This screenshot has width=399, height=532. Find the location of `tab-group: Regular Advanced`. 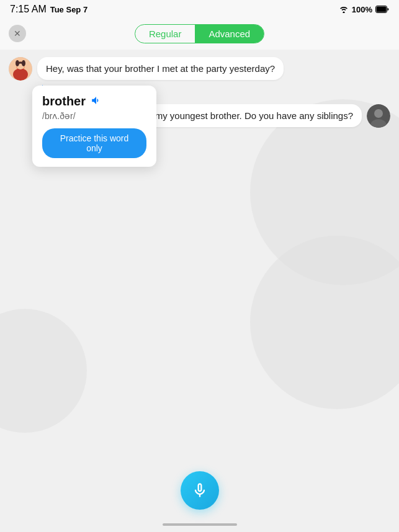

tab-group: Regular Advanced is located at coordinates (200, 33).